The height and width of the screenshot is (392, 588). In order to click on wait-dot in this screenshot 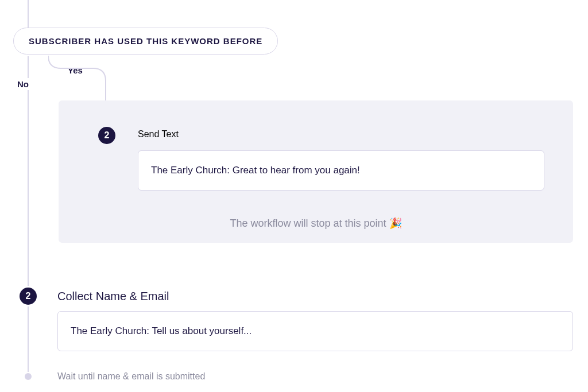, I will do `click(28, 377)`.